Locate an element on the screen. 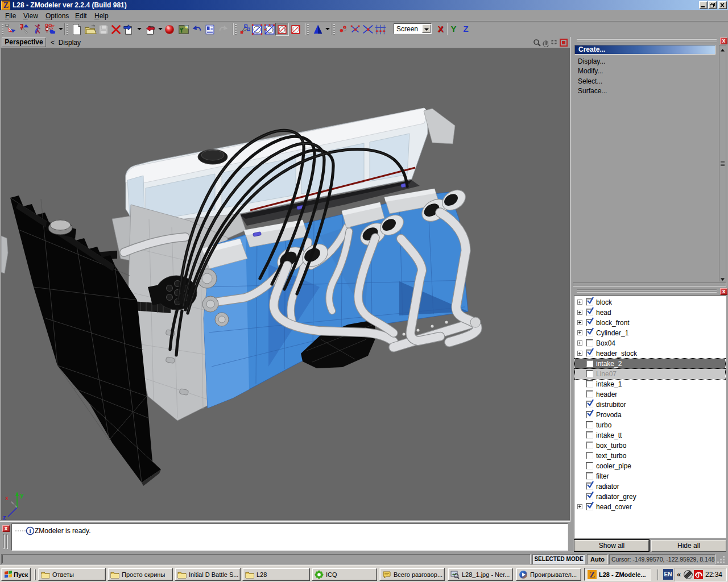 The height and width of the screenshot is (582, 728). svg-text: x is located at coordinates (7, 498).